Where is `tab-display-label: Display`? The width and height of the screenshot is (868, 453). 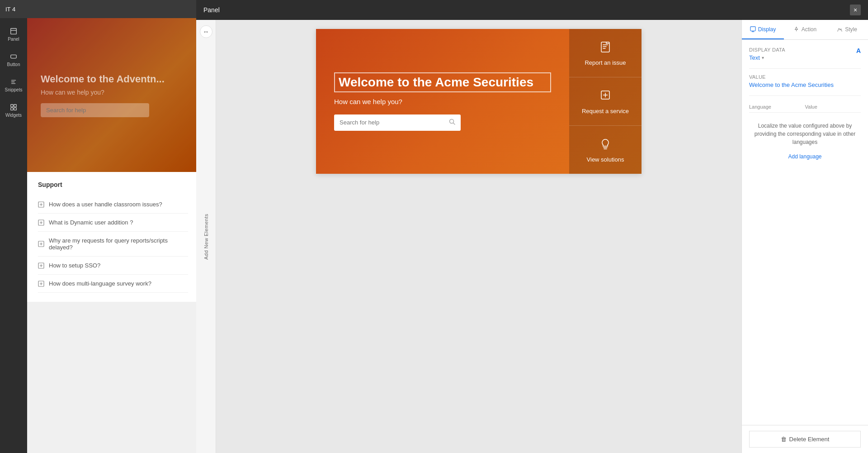 tab-display-label: Display is located at coordinates (767, 29).